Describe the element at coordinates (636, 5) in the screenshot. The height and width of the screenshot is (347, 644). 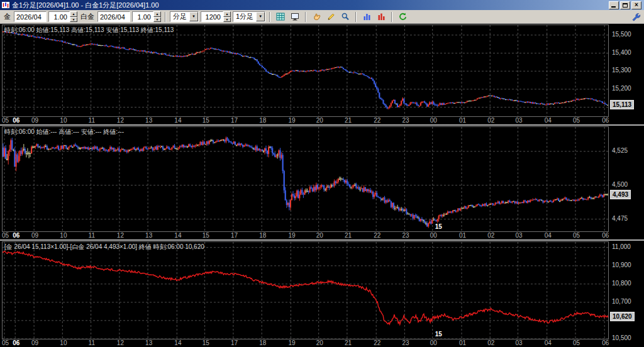
I see `close-button: ×` at that location.